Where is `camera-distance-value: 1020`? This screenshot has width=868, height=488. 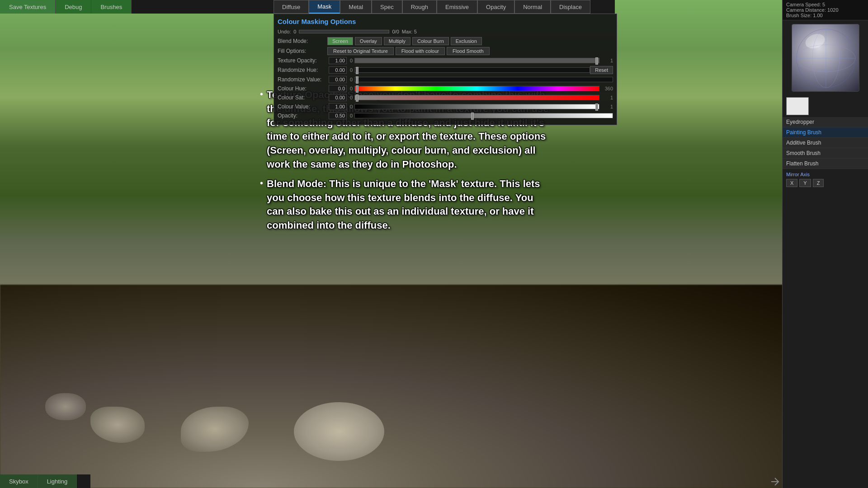
camera-distance-value: 1020 is located at coordinates (833, 10).